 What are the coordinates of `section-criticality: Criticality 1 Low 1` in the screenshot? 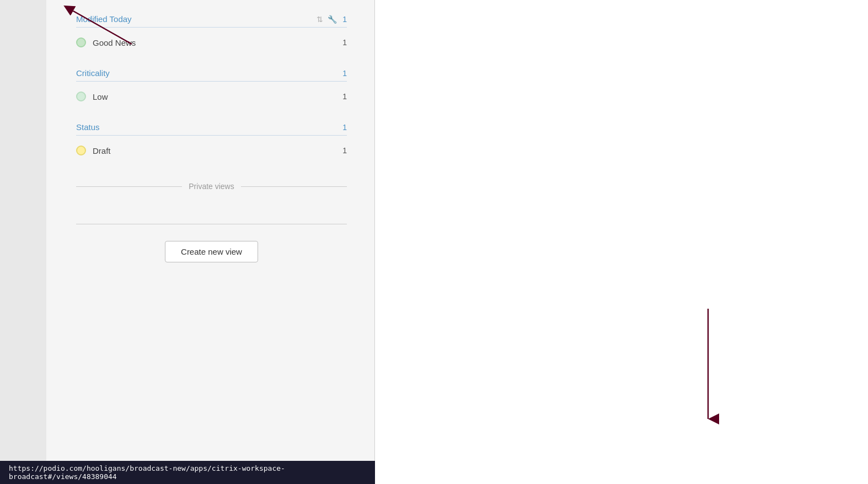 It's located at (212, 87).